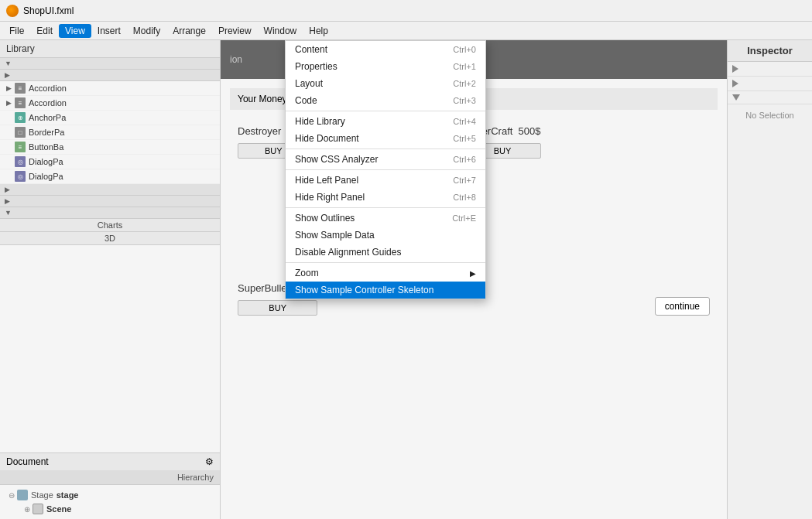 Image resolution: width=812 pixels, height=519 pixels. Describe the element at coordinates (385, 235) in the screenshot. I see `dropdown-show-sample-data: Show Sample Data` at that location.